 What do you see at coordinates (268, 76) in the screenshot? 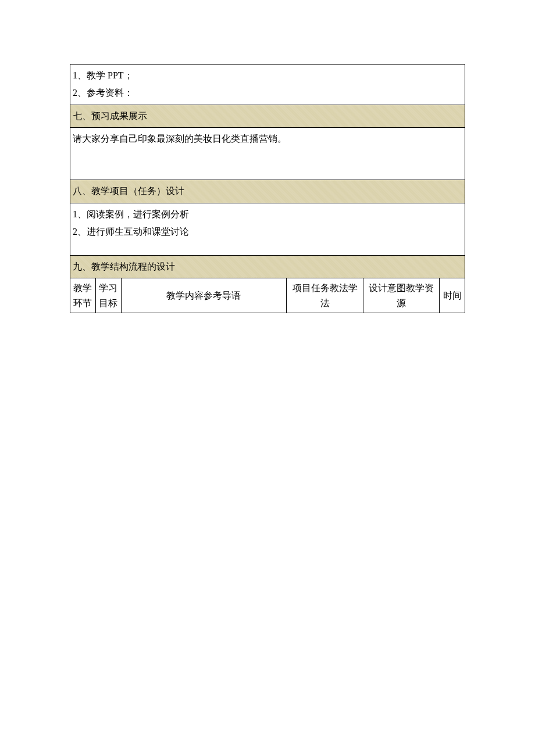
I see `resource-item-1: 1、教学 PPT；` at bounding box center [268, 76].